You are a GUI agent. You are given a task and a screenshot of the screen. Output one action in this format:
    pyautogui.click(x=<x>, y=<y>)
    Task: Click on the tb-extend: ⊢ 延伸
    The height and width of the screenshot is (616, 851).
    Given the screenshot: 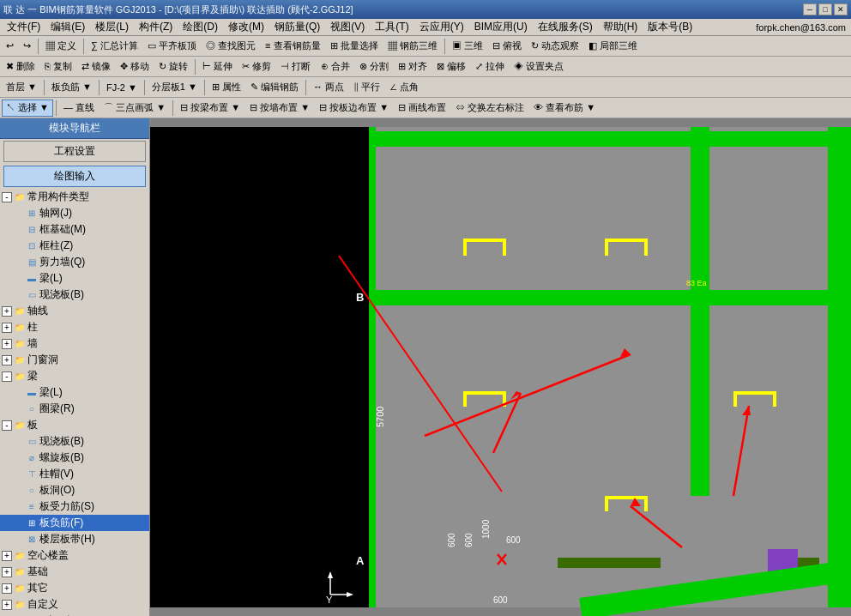 What is the action you would take?
    pyautogui.click(x=218, y=67)
    